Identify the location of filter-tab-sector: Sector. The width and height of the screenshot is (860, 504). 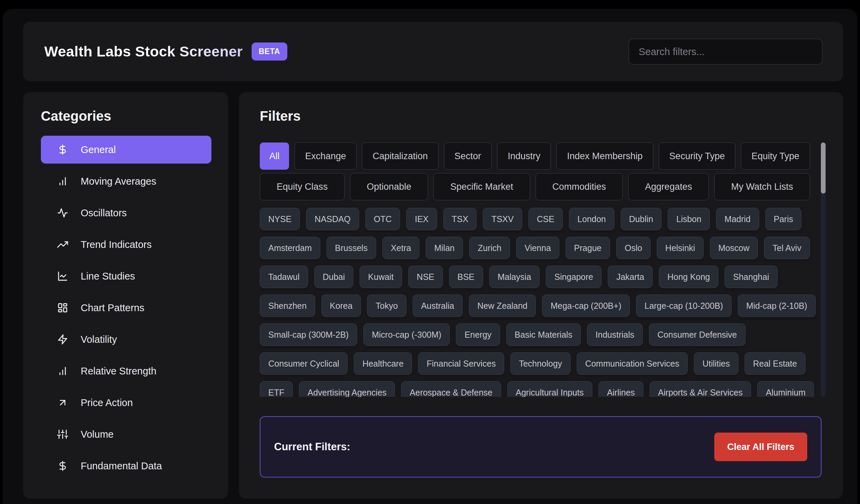
(468, 156).